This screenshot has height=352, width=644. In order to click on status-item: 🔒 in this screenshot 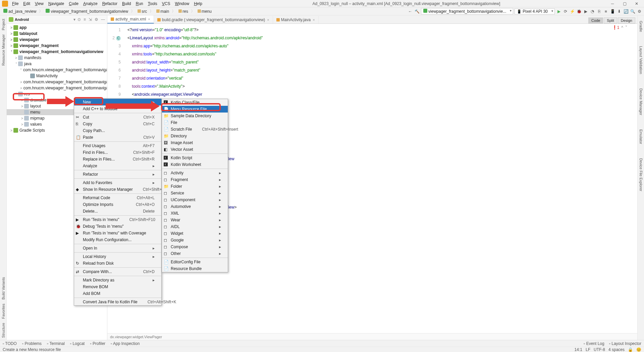, I will do `click(631, 350)`.